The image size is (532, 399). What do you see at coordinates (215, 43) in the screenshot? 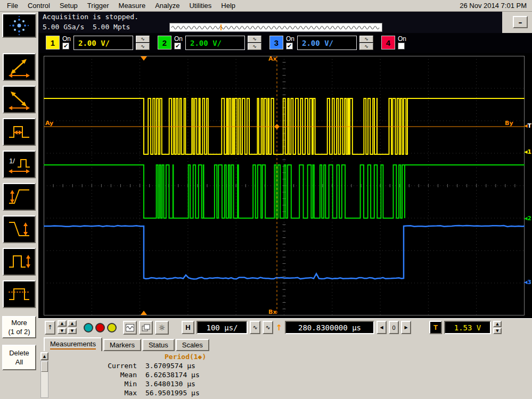
I see `channel-2-scale-display: 2.00 V/` at bounding box center [215, 43].